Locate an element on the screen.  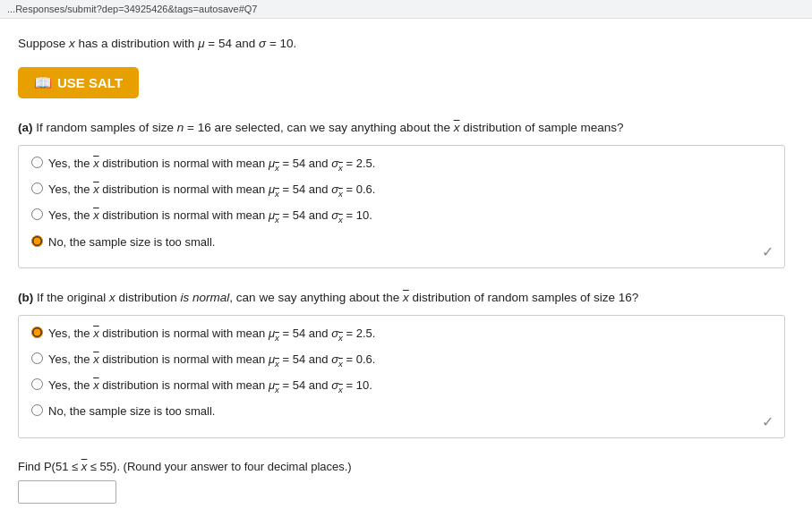
part-b-option-4-text: No, the sample size is too small. is located at coordinates (132, 411).